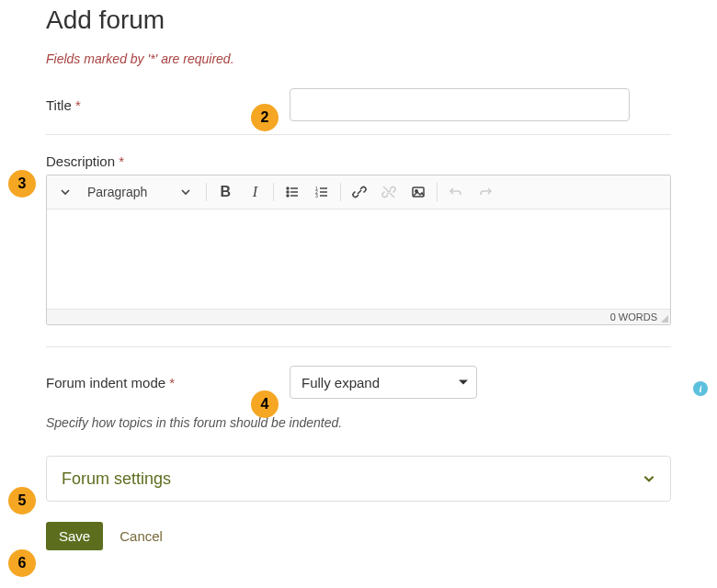  Describe the element at coordinates (634, 317) in the screenshot. I see `word-count: 0 WORDS` at that location.